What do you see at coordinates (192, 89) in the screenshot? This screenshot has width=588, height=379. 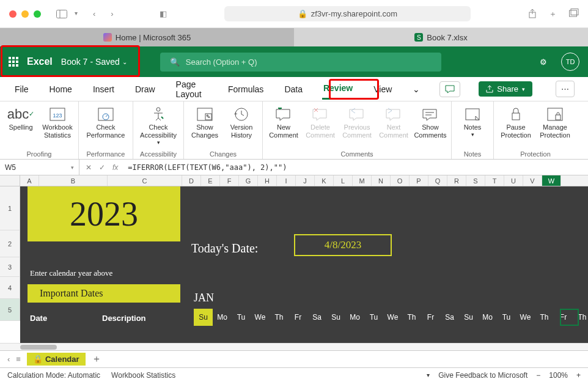 I see `tab-page-layout: Page Layout` at bounding box center [192, 89].